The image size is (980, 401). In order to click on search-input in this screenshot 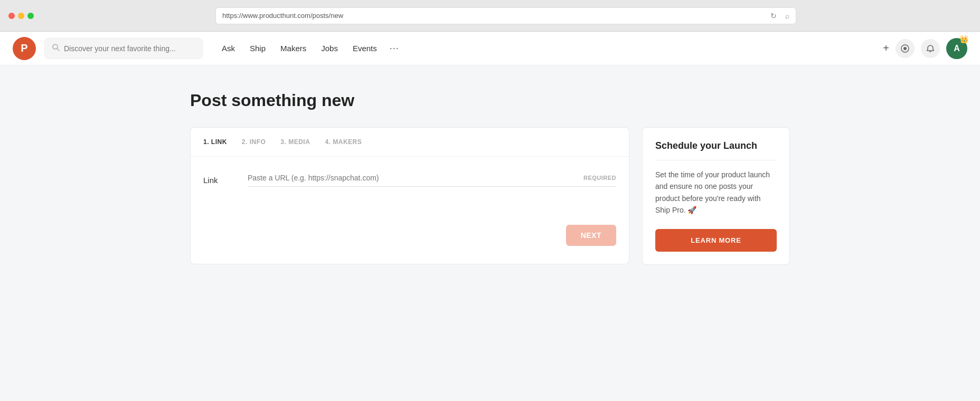, I will do `click(129, 49)`.